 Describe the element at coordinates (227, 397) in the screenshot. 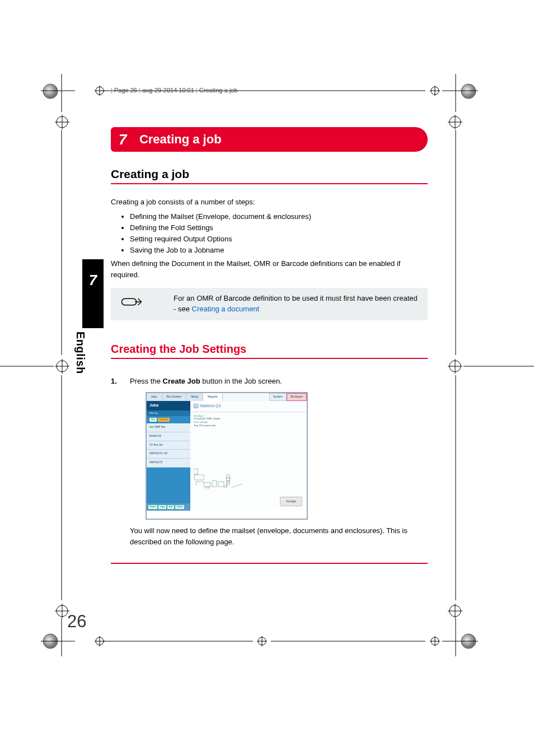

I see `fig-tabbar: Jobs Run Screen Setup Reports System Shu…` at that location.